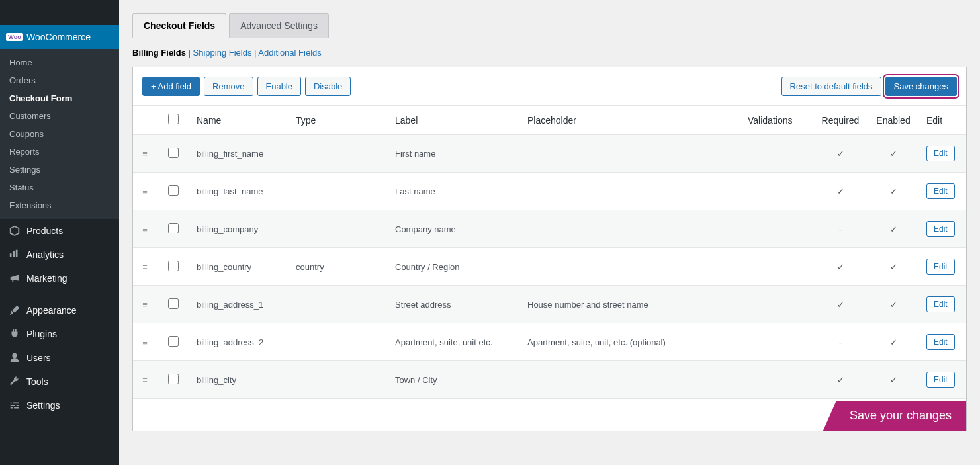  Describe the element at coordinates (60, 278) in the screenshot. I see `sidebar-item-marketing: Marketing` at that location.